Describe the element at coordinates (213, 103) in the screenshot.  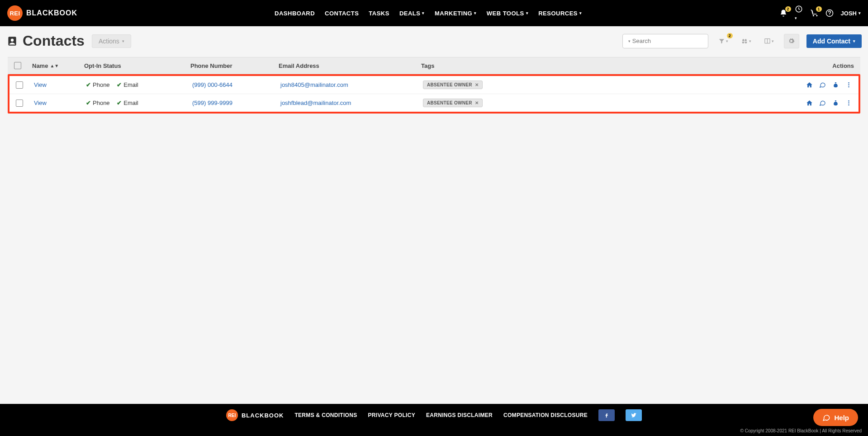
I see `phone-link: (599) 999-9999` at that location.